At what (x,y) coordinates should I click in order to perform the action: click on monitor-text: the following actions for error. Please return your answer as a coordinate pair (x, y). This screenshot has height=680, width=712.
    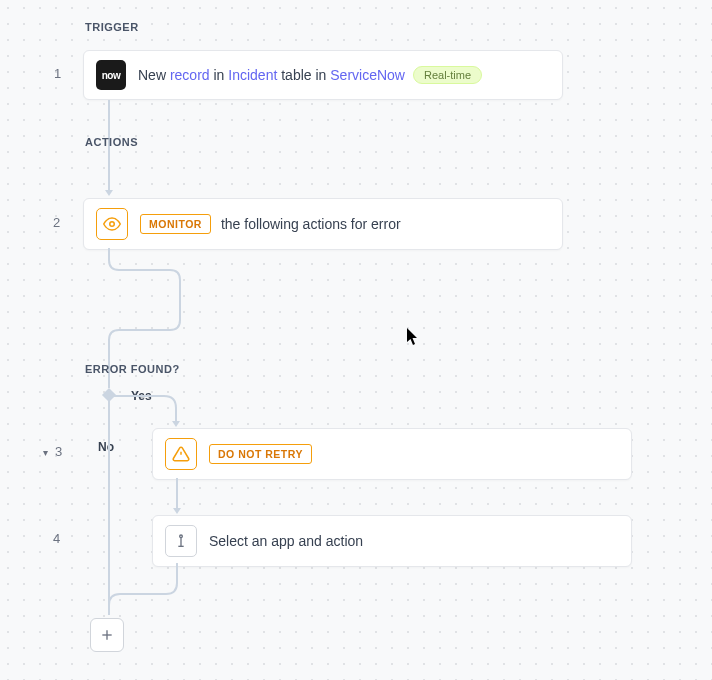
    Looking at the image, I should click on (311, 224).